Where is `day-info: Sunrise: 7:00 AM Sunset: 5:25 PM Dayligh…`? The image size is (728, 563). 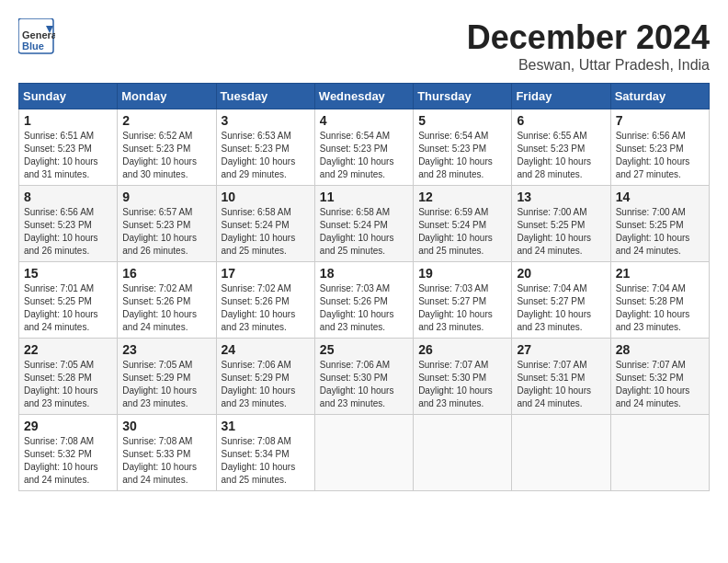
day-info: Sunrise: 7:00 AM Sunset: 5:25 PM Dayligh… is located at coordinates (561, 232).